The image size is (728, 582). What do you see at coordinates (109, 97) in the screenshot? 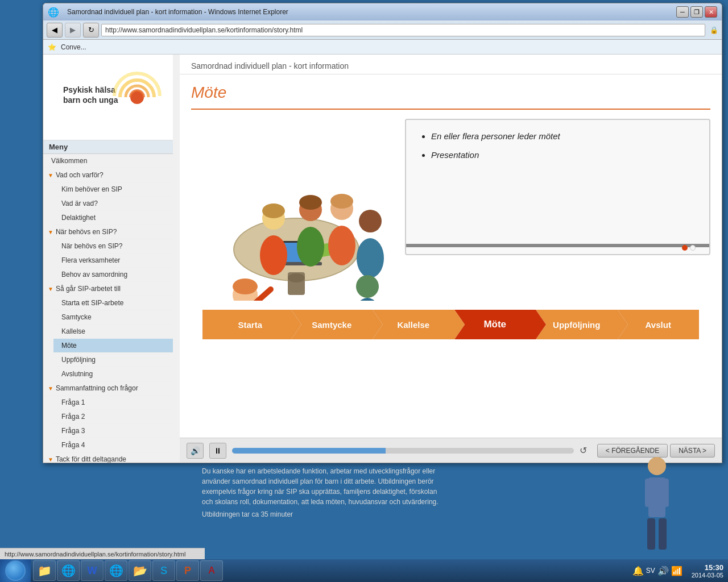
I see `logo: Psykisk hälsa barn och unga` at bounding box center [109, 97].